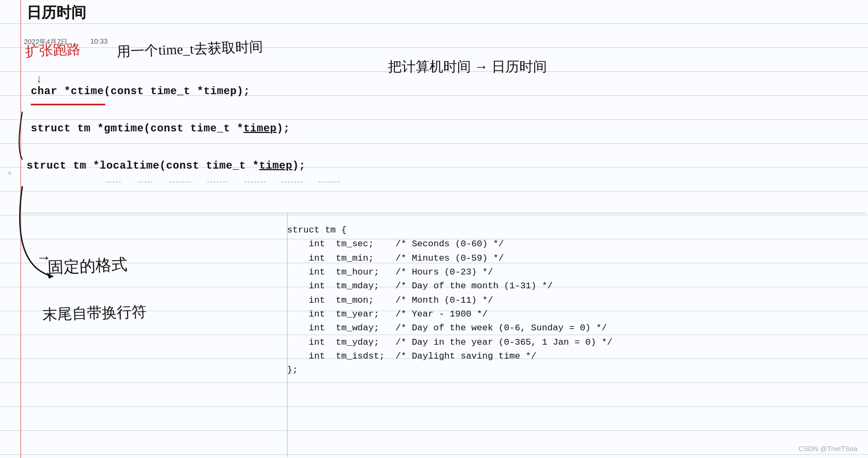 This screenshot has height=458, width=868. What do you see at coordinates (450, 259) in the screenshot?
I see `struct-line-2: int tm_min; /* Minutes (0-59) */` at bounding box center [450, 259].